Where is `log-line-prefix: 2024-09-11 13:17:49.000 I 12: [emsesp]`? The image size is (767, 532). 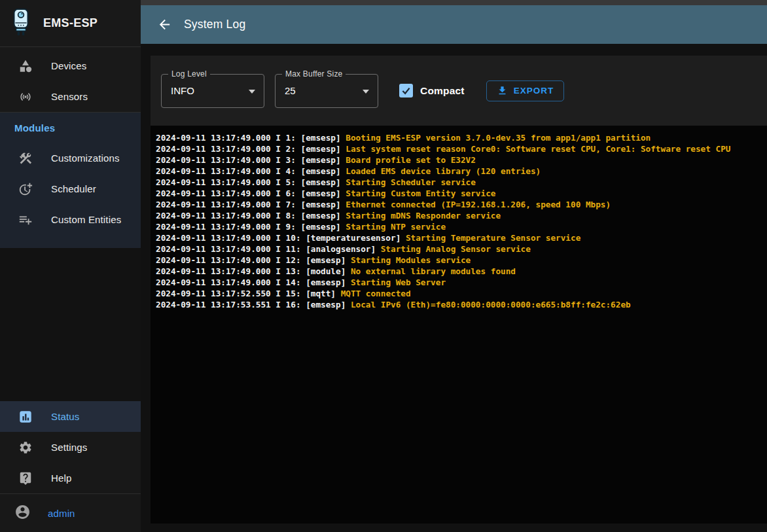
log-line-prefix: 2024-09-11 13:17:49.000 I 12: [emsesp] is located at coordinates (253, 260).